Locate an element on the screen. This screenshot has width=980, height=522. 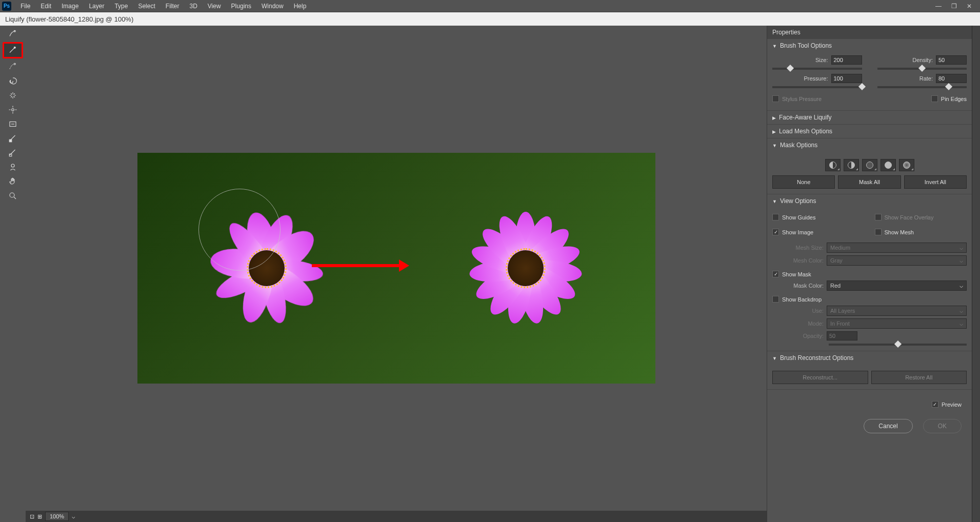
menu-3d: 3D is located at coordinates (193, 6).